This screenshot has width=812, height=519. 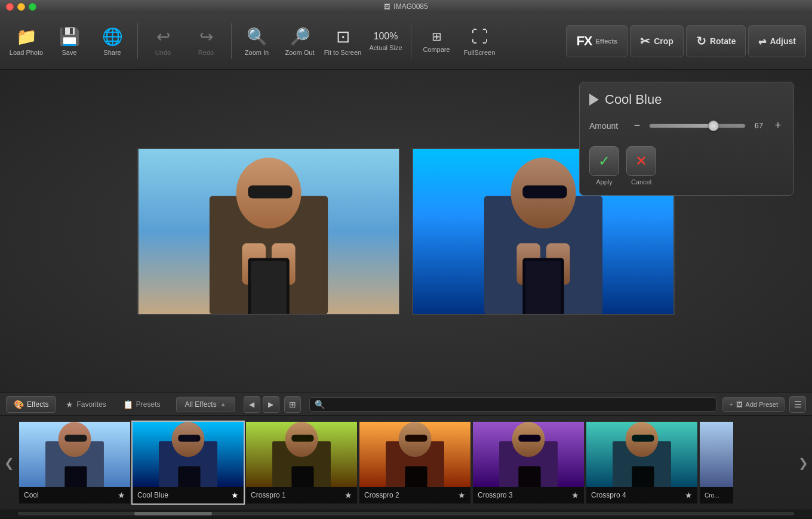 What do you see at coordinates (343, 41) in the screenshot?
I see `fit-to-screen-button: ⊡ Fit to Screen` at bounding box center [343, 41].